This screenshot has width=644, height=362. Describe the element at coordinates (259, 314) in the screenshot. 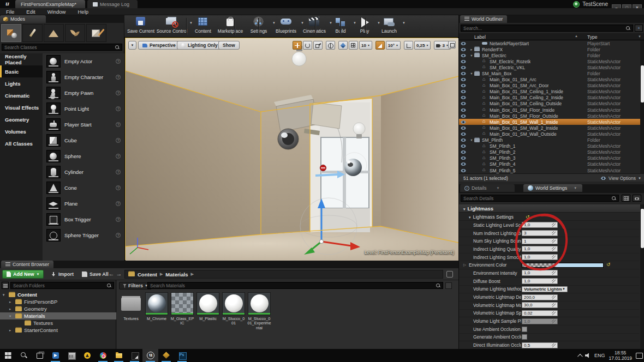

I see `asset-tile: M_Stucco_001_Experimental` at that location.